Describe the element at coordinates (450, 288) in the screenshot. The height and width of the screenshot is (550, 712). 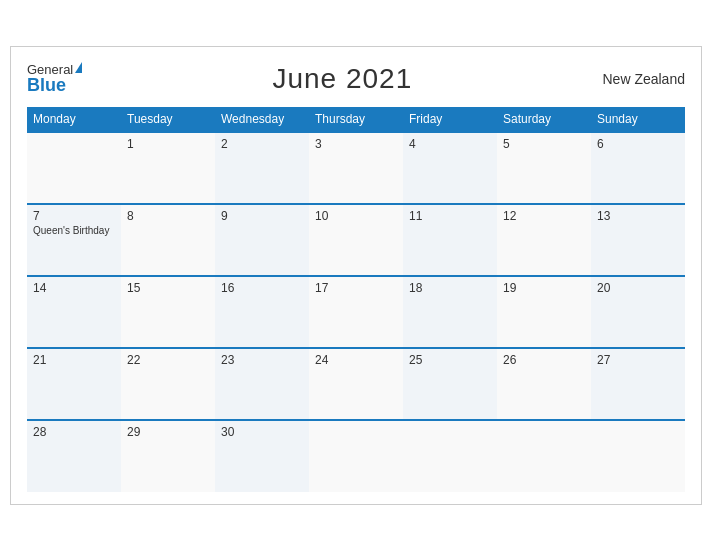
I see `day-number: 18` at that location.